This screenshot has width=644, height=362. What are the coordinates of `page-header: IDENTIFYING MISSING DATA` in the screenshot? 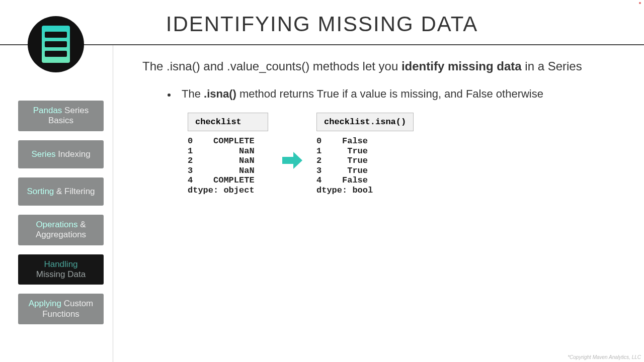 It's located at (322, 23).